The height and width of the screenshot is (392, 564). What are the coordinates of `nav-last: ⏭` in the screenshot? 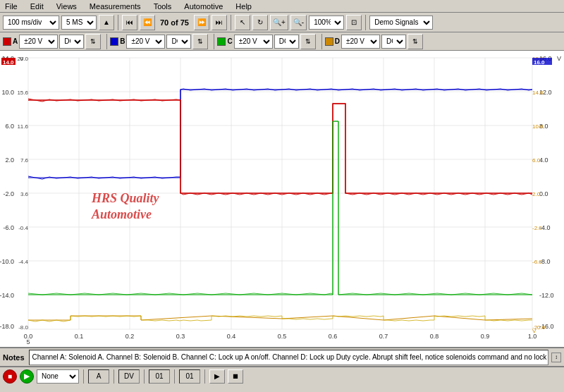 It's located at (219, 23).